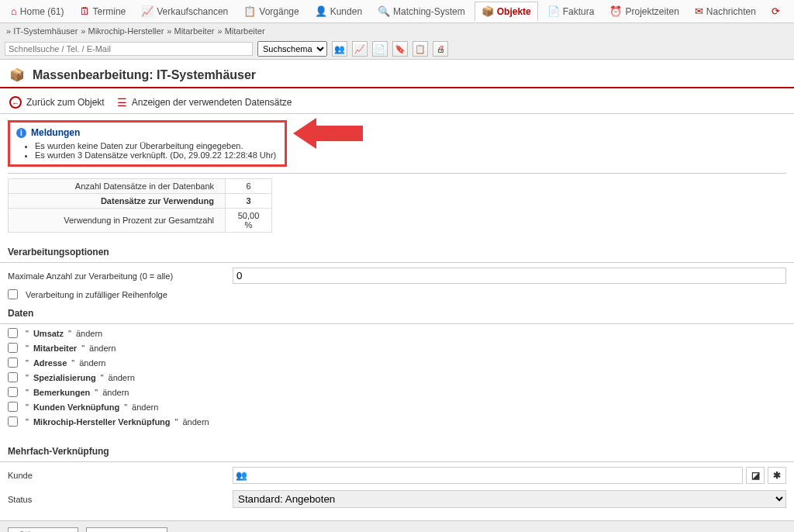 The image size is (794, 532). Describe the element at coordinates (250, 11) in the screenshot. I see `nav-icon: 📋` at that location.